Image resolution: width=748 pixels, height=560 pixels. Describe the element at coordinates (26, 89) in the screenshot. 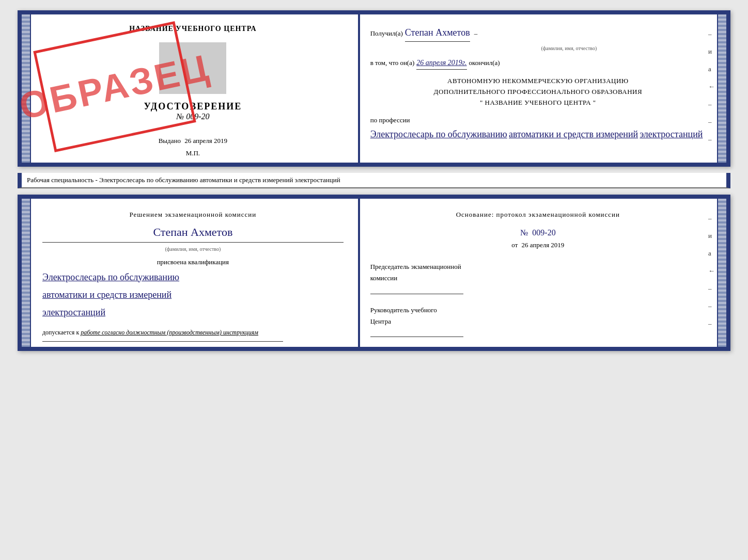

I see `spine-left` at that location.